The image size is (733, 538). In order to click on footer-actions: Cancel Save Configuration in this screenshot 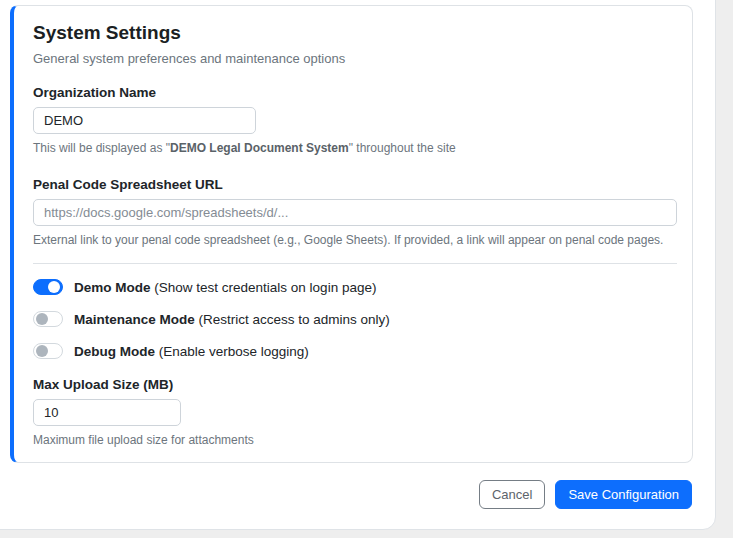, I will do `click(351, 494)`.